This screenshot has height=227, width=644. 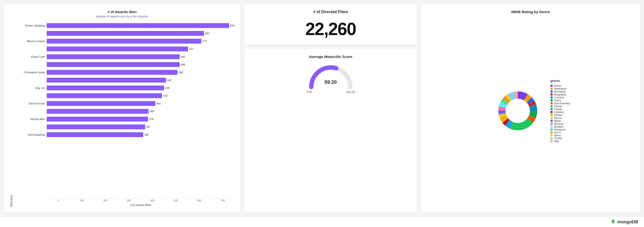 I want to click on mongodb-leaf-icon, so click(x=613, y=222).